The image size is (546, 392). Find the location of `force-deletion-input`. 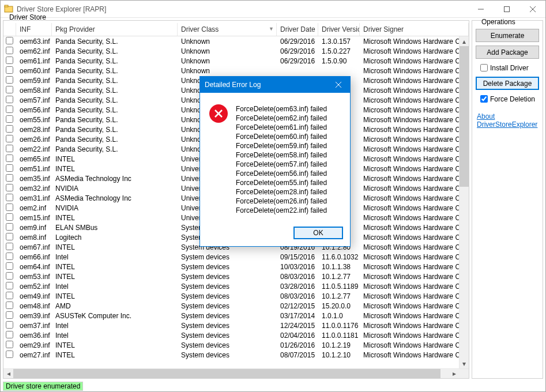

force-deletion-input is located at coordinates (484, 99).